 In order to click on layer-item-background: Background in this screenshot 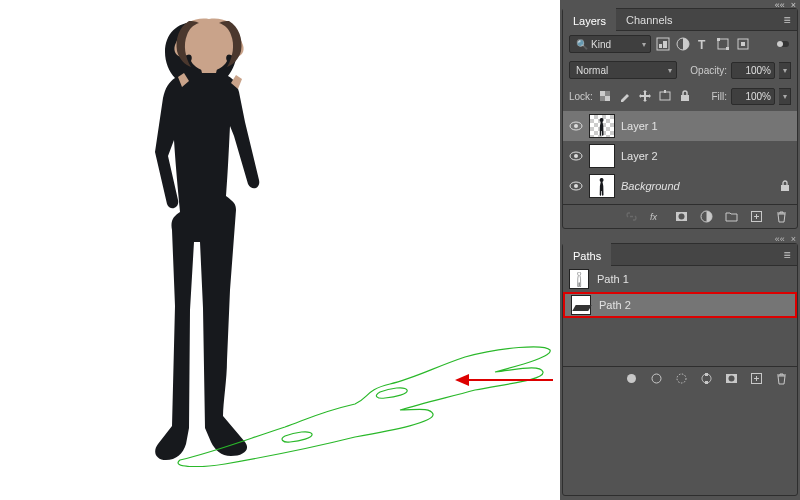, I will do `click(680, 186)`.